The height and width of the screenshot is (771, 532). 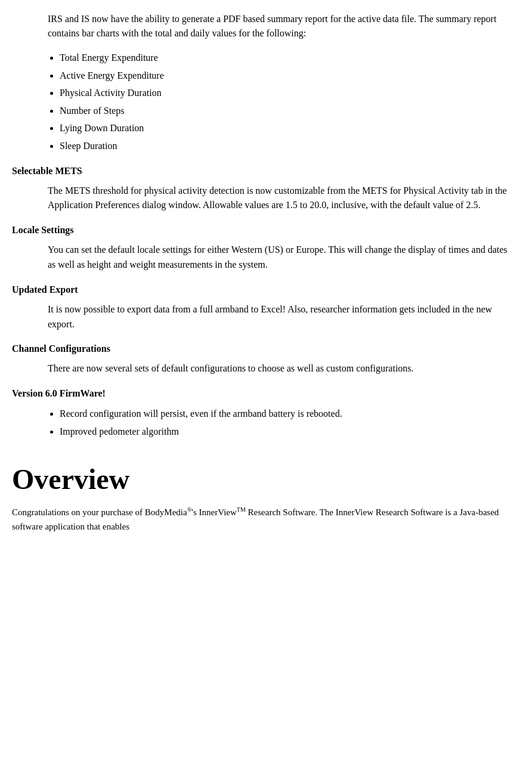 I want to click on list-item: Number of Steps, so click(x=284, y=111).